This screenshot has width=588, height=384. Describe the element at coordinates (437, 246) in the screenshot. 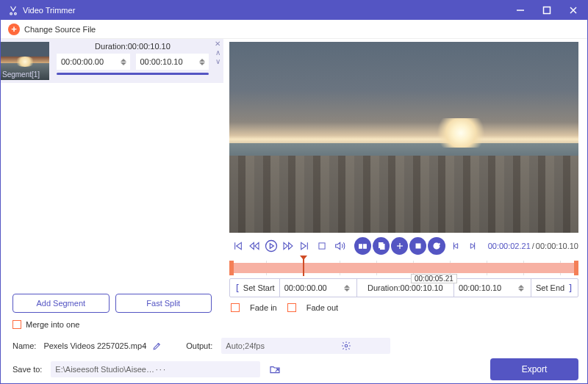

I see `reset-button` at that location.